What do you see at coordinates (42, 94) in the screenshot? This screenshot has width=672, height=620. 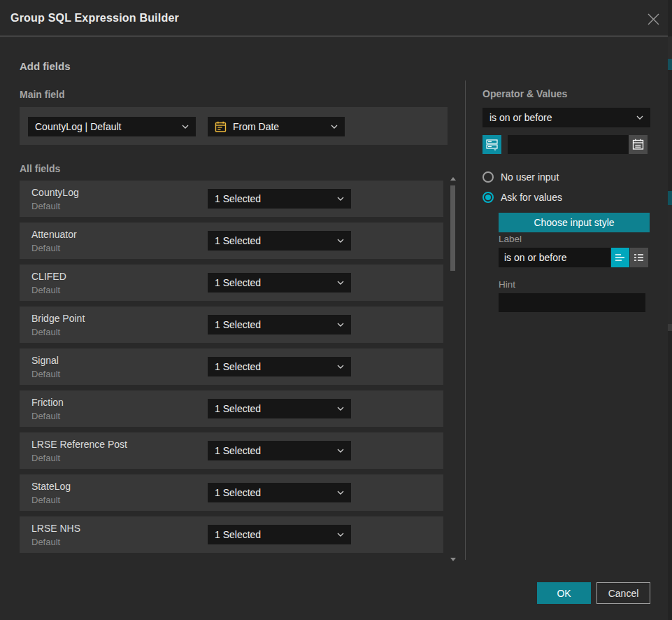 I see `main-field-heading: Main field` at bounding box center [42, 94].